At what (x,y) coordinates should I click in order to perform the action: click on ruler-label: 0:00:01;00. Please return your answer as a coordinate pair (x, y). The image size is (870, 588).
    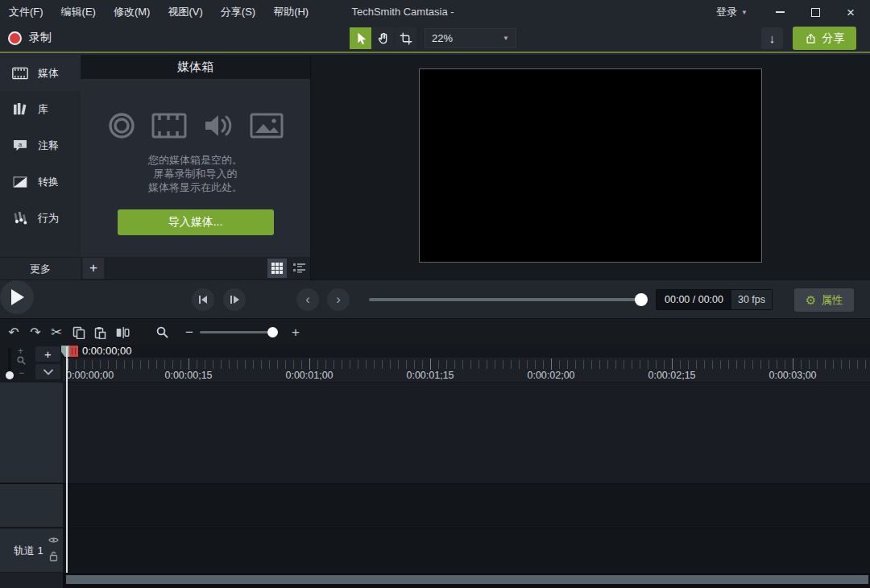
    Looking at the image, I should click on (309, 375).